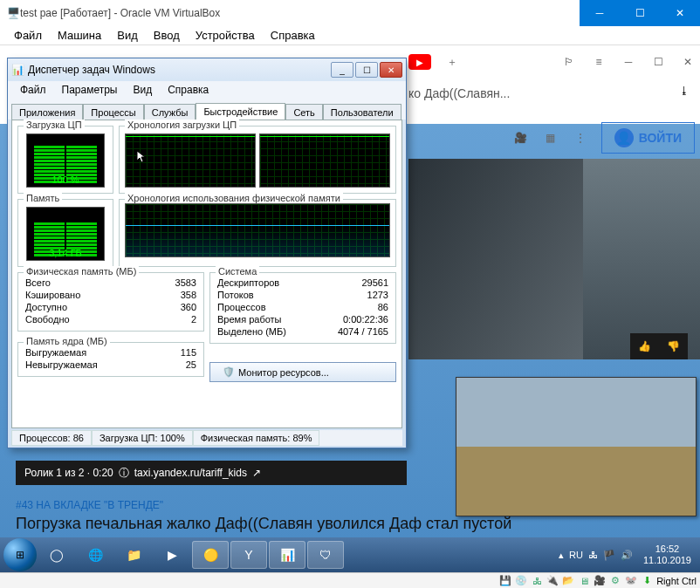 The image size is (700, 588). What do you see at coordinates (362, 112) in the screenshot?
I see `tab-users: Пользователи` at bounding box center [362, 112].